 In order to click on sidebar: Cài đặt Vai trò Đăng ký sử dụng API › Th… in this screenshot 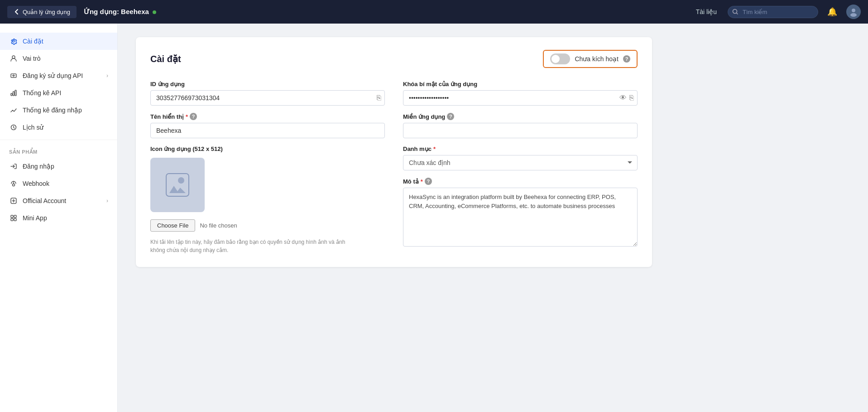, I will do `click(59, 218)`.